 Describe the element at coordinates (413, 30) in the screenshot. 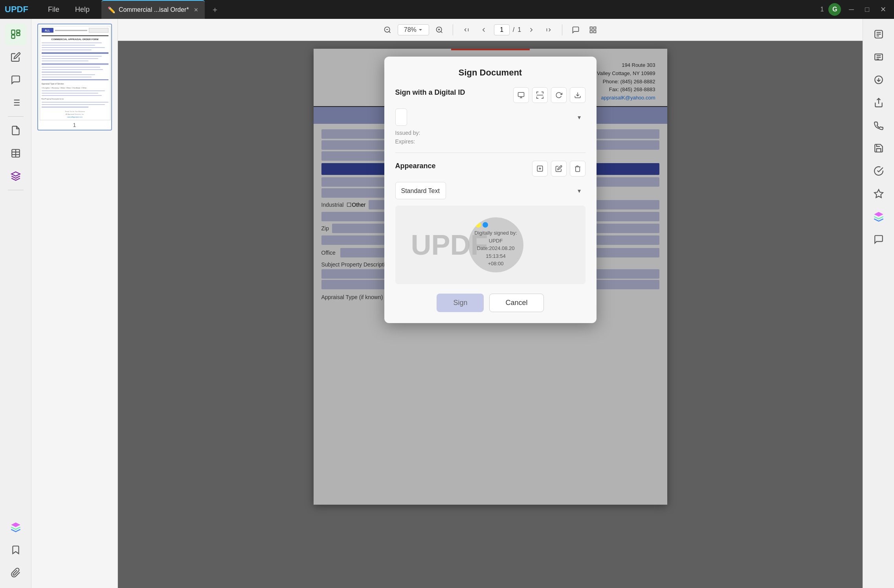

I see `toolbar-zoom-group: 78%` at that location.